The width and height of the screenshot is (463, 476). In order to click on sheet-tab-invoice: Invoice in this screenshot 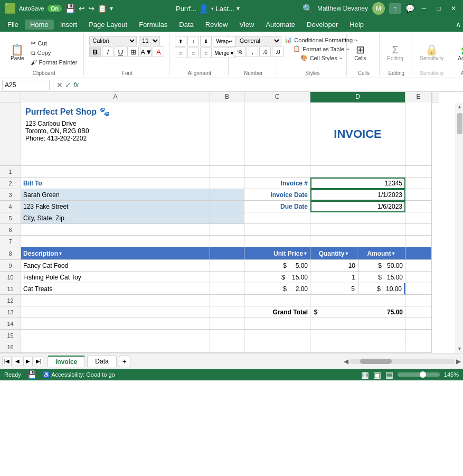, I will do `click(67, 361)`.